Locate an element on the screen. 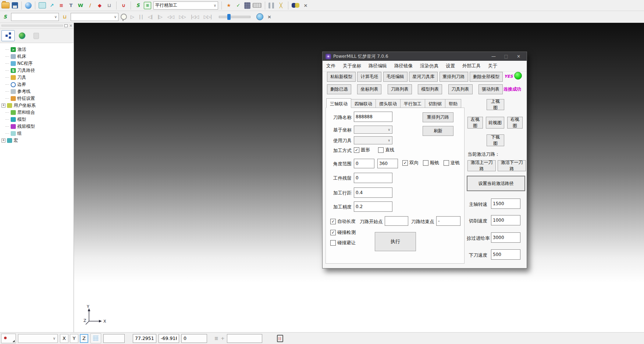 This screenshot has width=644, height=344. tree-item: 参考线 is located at coordinates (38, 91).